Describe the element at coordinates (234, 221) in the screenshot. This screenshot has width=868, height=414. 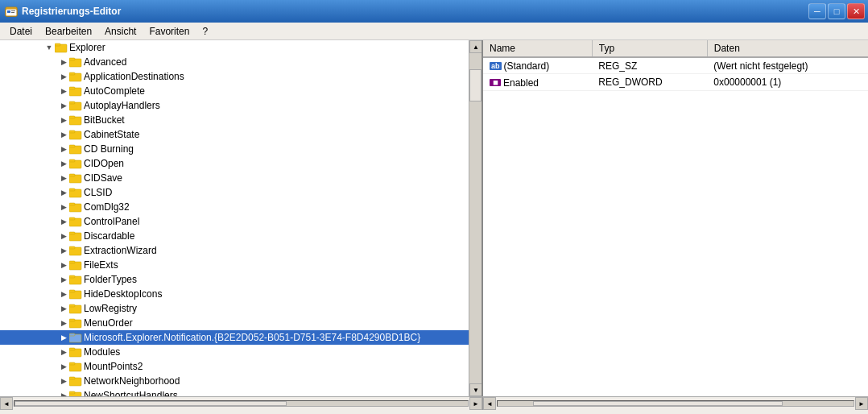
I see `tree-item-11: ▶ ControlPanel` at that location.